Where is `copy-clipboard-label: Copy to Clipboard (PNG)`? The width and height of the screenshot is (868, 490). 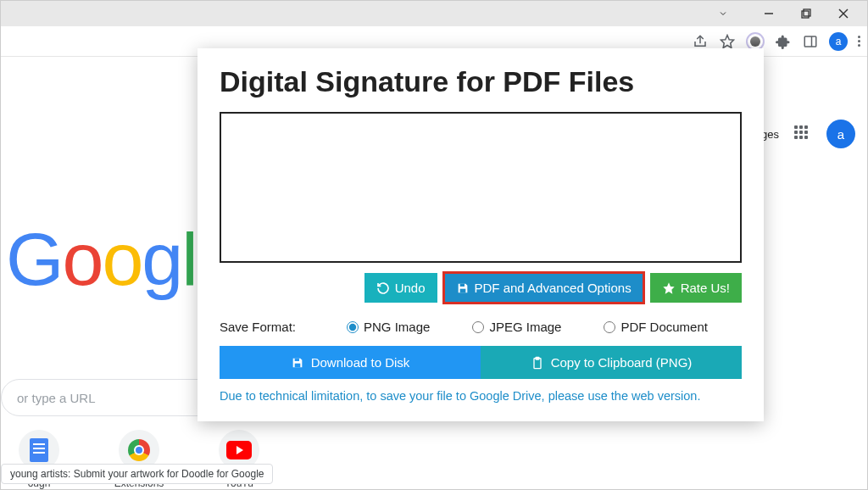
copy-clipboard-label: Copy to Clipboard (PNG) is located at coordinates (622, 363).